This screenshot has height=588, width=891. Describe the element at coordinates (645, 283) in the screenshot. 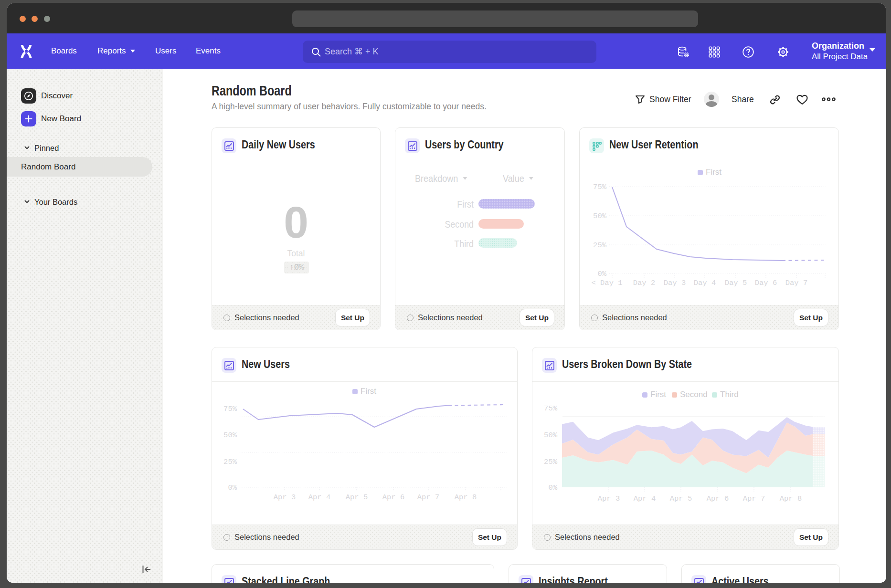

I see `svg-text: Day 2` at that location.